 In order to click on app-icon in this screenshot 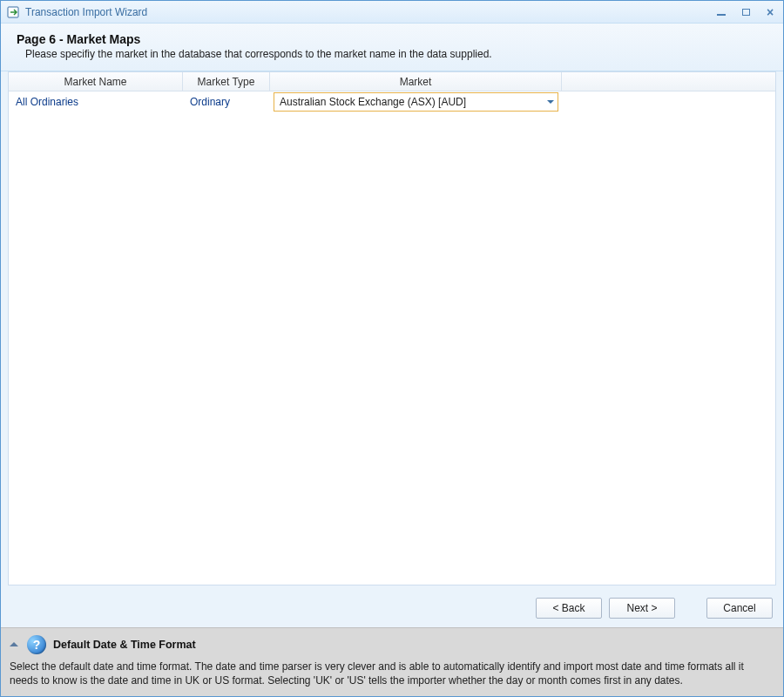, I will do `click(13, 12)`.